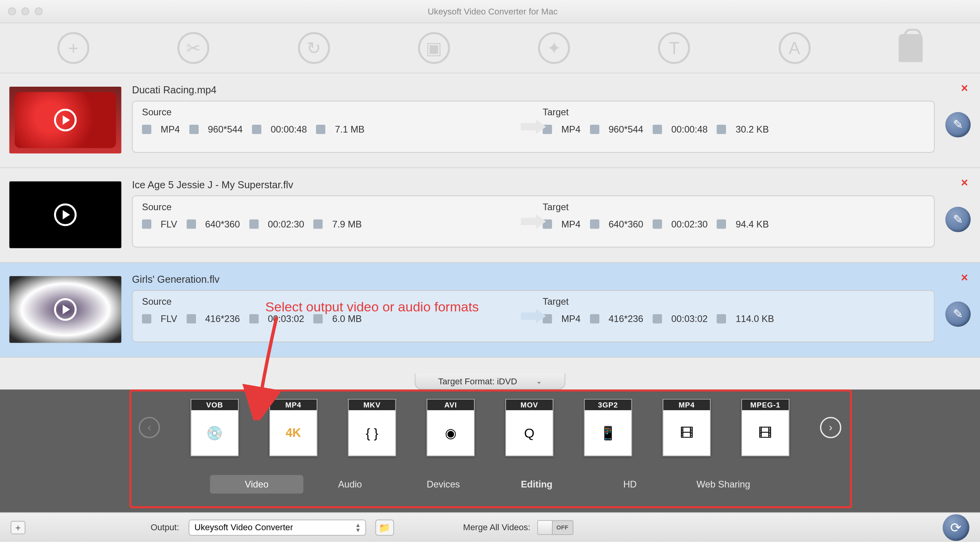  Describe the element at coordinates (350, 484) in the screenshot. I see `format-tab-audio: Audio` at that location.